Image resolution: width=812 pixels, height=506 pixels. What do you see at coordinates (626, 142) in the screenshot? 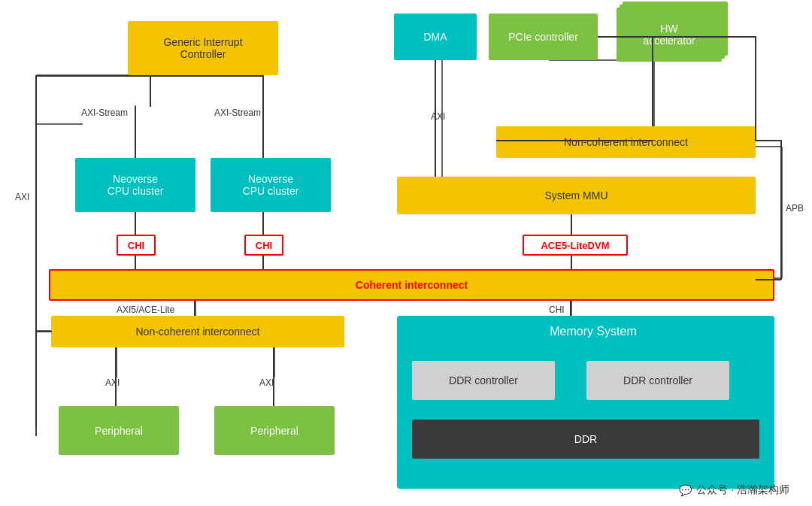
I see `non-coherent-top-box: Non-coherent interconnect` at bounding box center [626, 142].